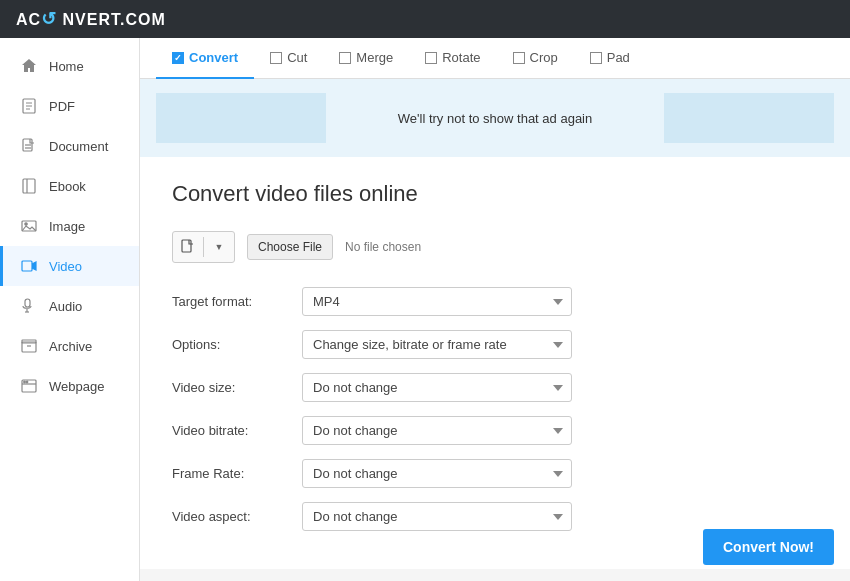 This screenshot has height=581, width=850. What do you see at coordinates (495, 516) in the screenshot?
I see `video-aspect-row: Video aspect: Do not change` at bounding box center [495, 516].